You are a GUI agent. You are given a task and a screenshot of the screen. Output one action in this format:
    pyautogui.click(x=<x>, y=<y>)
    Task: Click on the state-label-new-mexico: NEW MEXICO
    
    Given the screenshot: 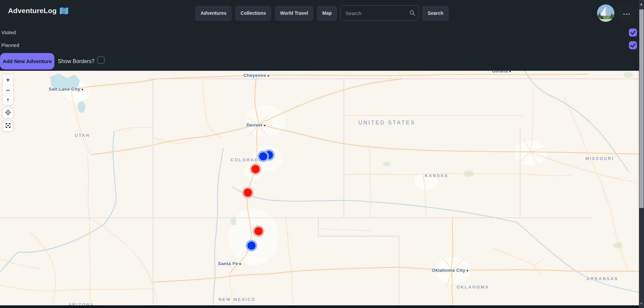 What is the action you would take?
    pyautogui.click(x=237, y=299)
    